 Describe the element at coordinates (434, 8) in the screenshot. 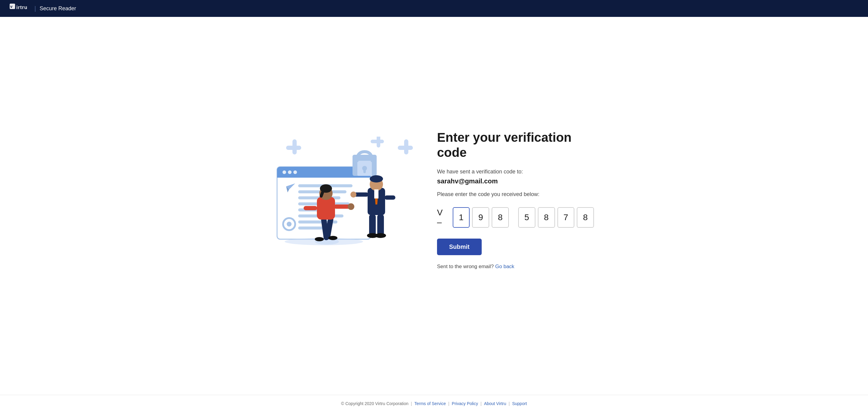

I see `header: v irtru | Secure Reader` at that location.